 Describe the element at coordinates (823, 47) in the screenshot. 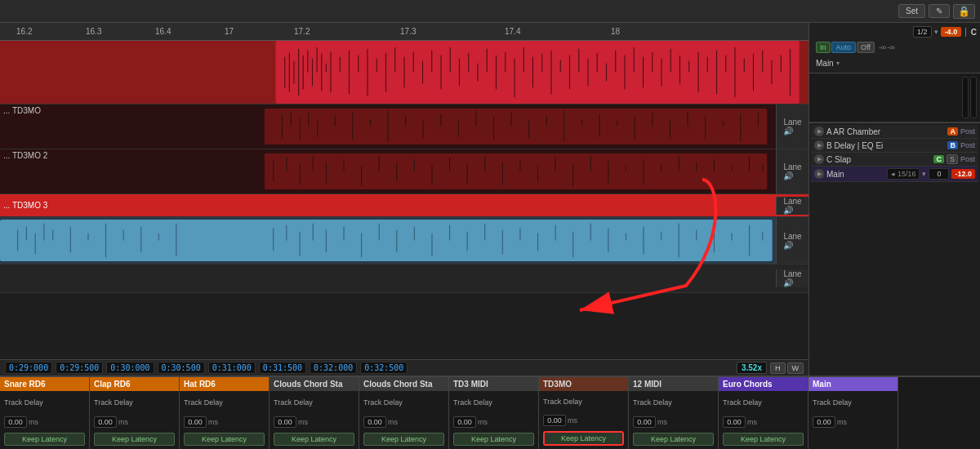

I see `in-button: In` at that location.